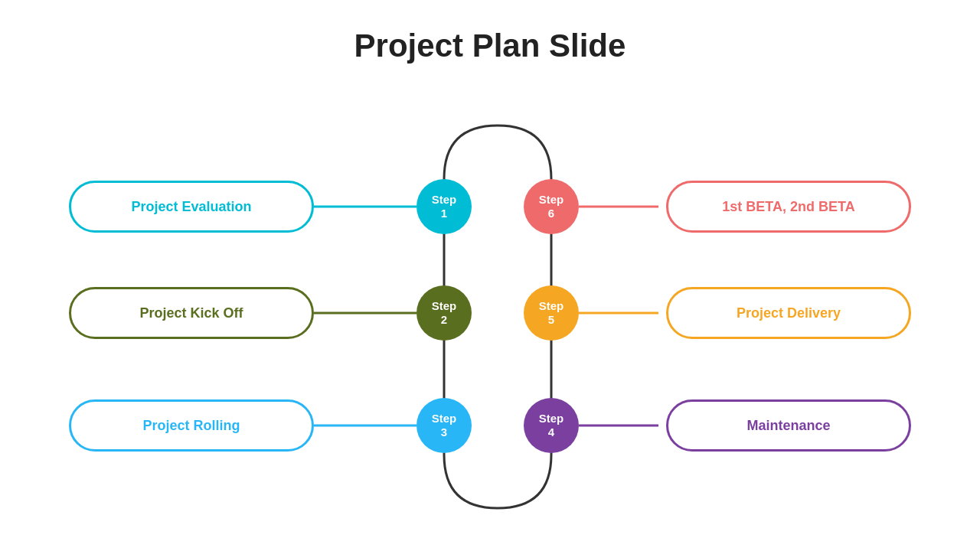 This screenshot has width=980, height=551. I want to click on step-4-circle: Step 4, so click(551, 425).